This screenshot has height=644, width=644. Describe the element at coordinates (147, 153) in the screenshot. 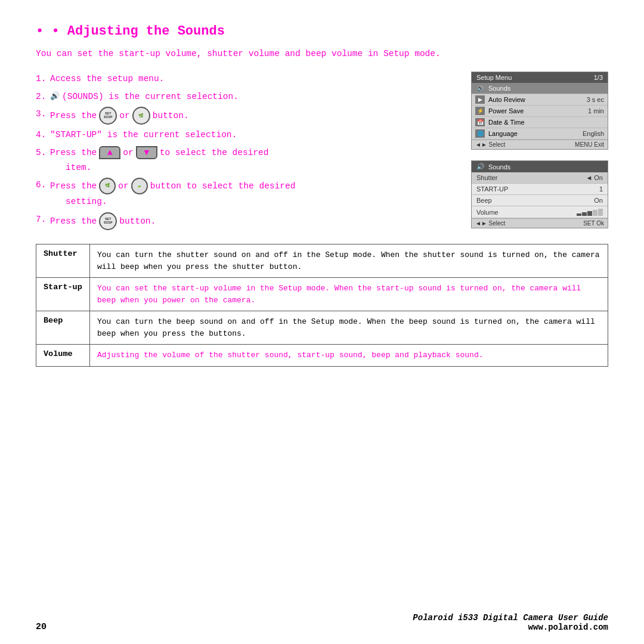

I see `down-arrow-icon: ▼` at that location.